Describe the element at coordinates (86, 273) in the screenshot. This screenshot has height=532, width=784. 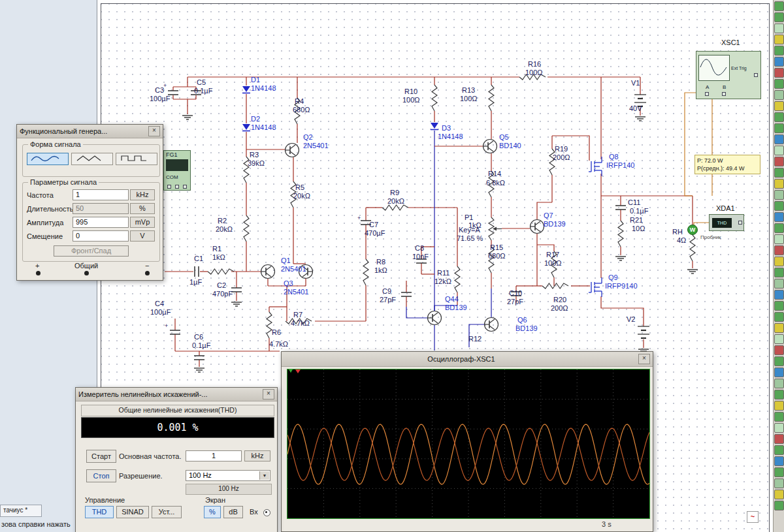
I see `common-terminal` at that location.